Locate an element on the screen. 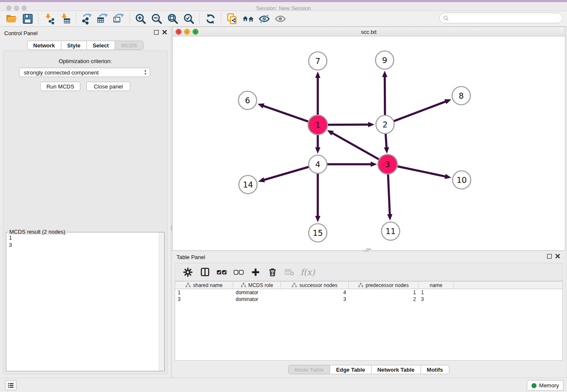 Image resolution: width=567 pixels, height=392 pixels. toolbar-separator is located at coordinates (129, 19).